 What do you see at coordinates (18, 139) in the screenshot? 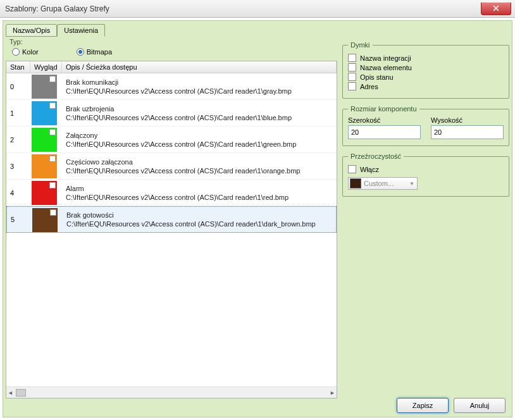
I see `cell-stan: 2` at bounding box center [18, 139].